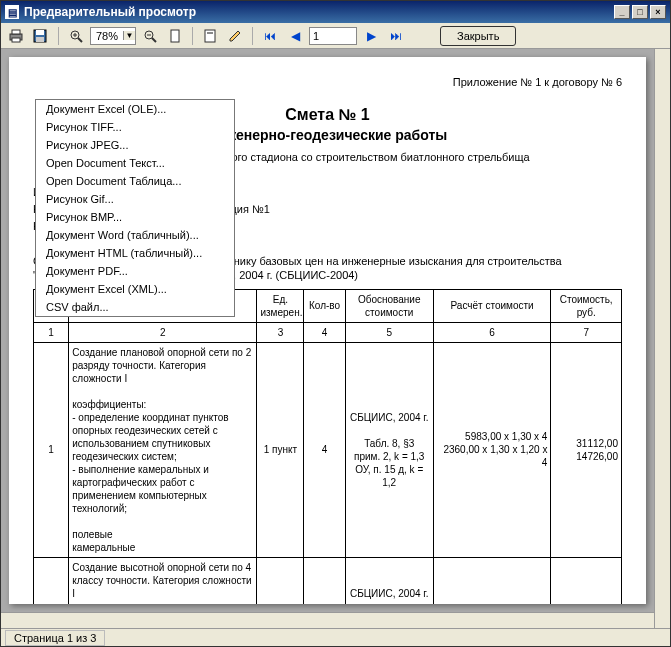 The image size is (671, 647). Describe the element at coordinates (280, 306) in the screenshot. I see `table-header-cell: Ед. измерен.` at that location.